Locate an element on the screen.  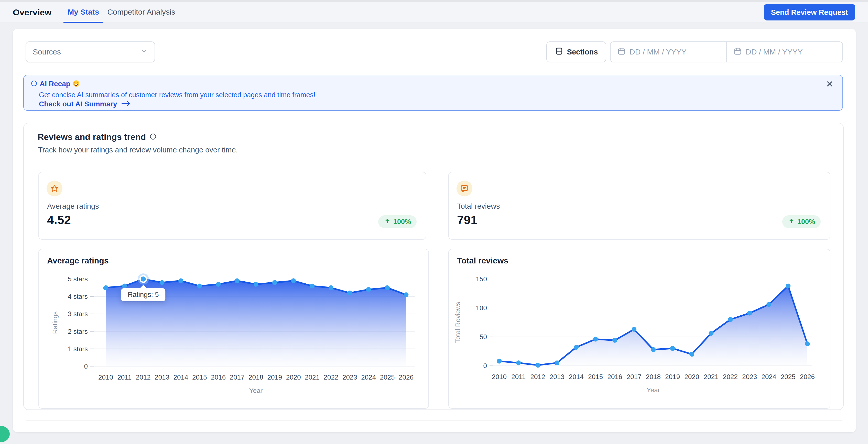
top-nav-bar: Overview My Stats Competitor Analysis Se… is located at coordinates (434, 12).